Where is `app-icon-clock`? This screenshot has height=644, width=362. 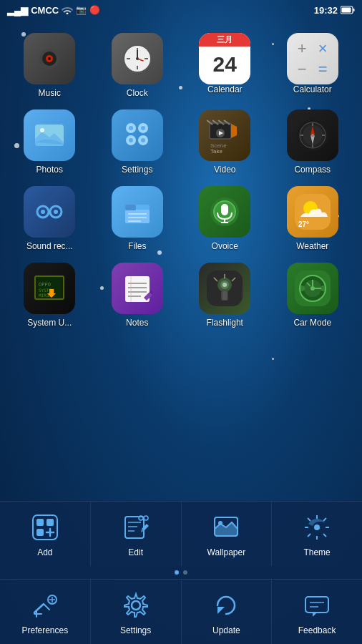 app-icon-clock is located at coordinates (137, 59).